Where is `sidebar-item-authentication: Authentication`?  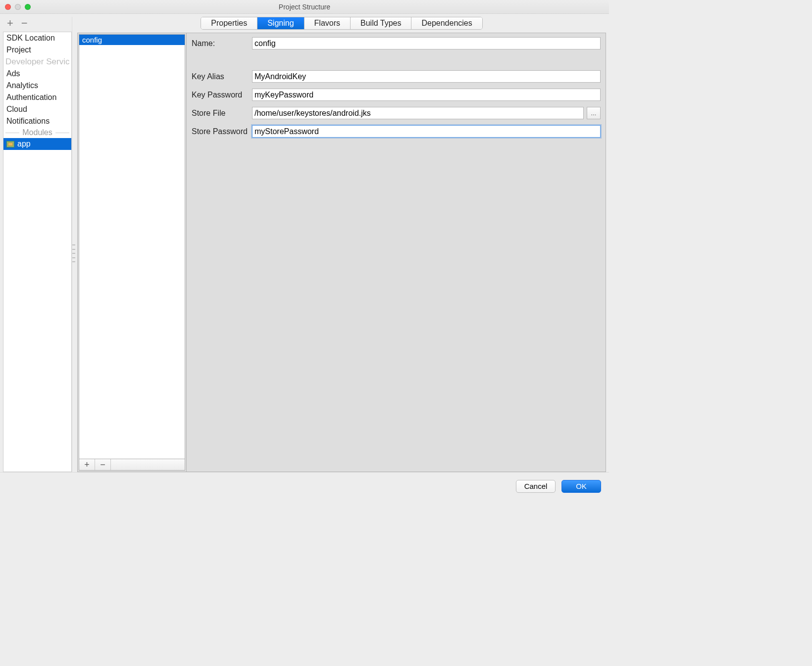
sidebar-item-authentication: Authentication is located at coordinates (38, 97).